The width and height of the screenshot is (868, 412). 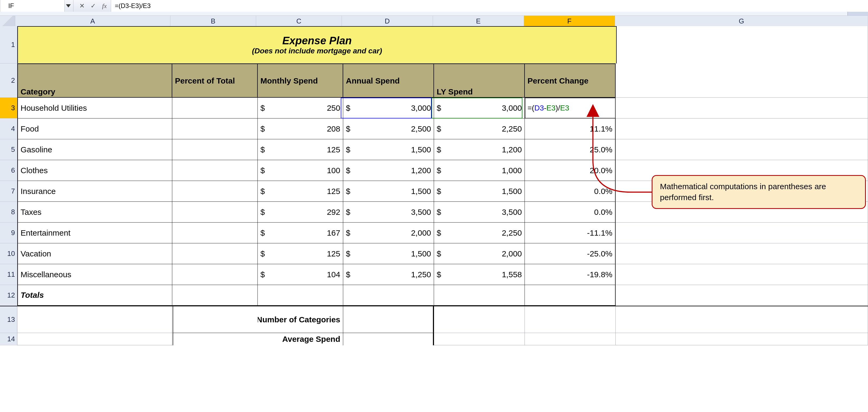 I want to click on cell-E6: $1,000, so click(x=479, y=170).